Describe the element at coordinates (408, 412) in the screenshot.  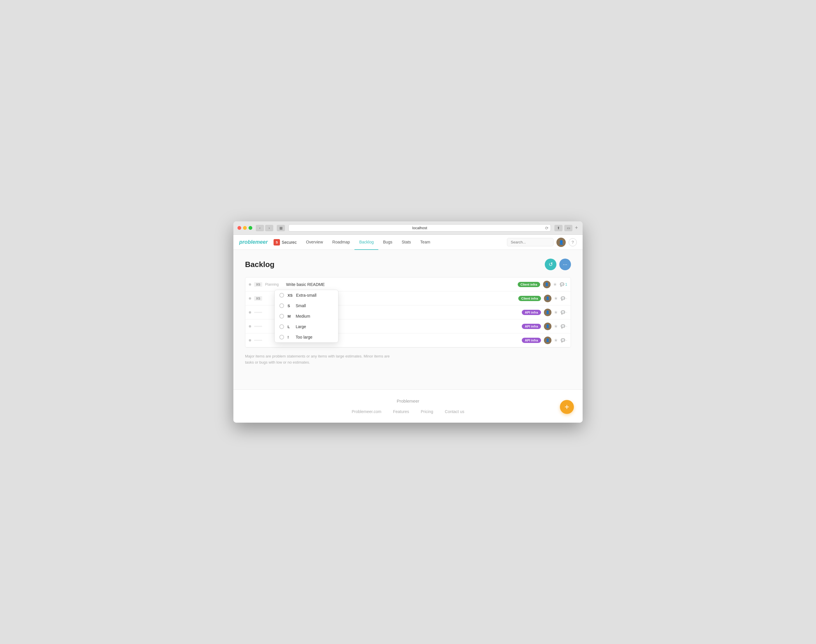
I see `footer-links: Problemeer.com Features Pricing Contact …` at that location.